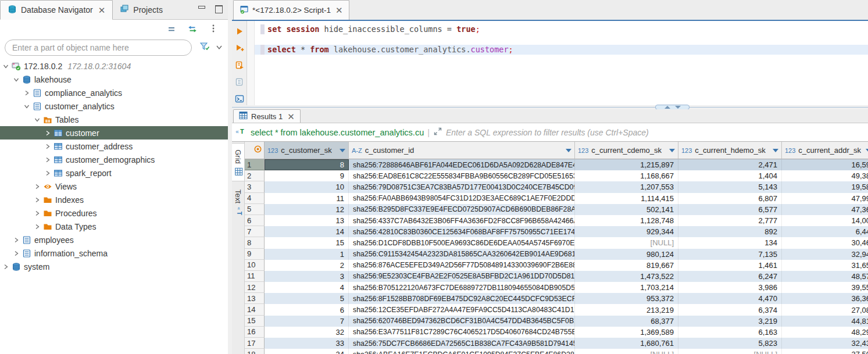 The height and width of the screenshot is (354, 868). I want to click on view-menu-icon, so click(213, 29).